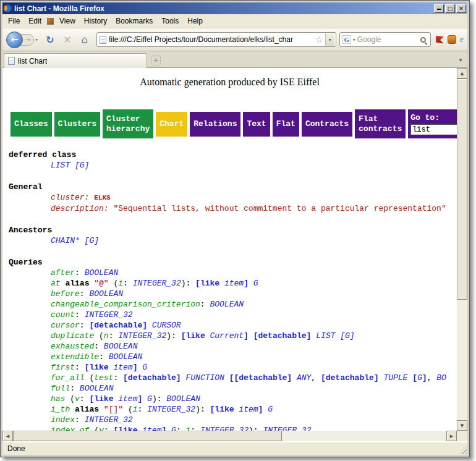  What do you see at coordinates (173, 336) in the screenshot?
I see `code-token: ):` at bounding box center [173, 336].